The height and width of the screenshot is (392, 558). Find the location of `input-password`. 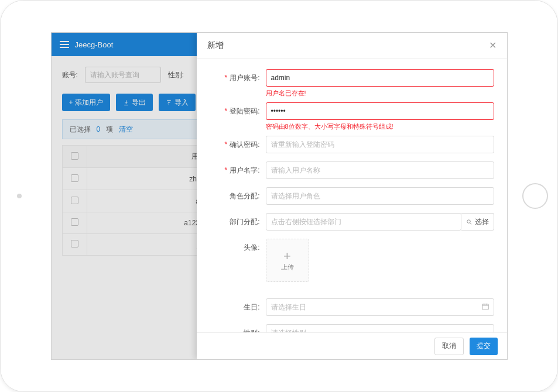

input-password is located at coordinates (380, 111).